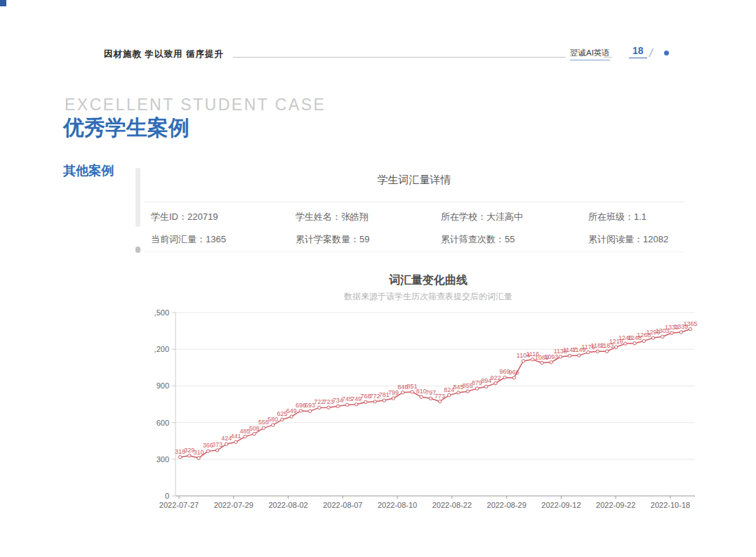 The image size is (756, 557). I want to click on card-separator-line, so click(414, 202).